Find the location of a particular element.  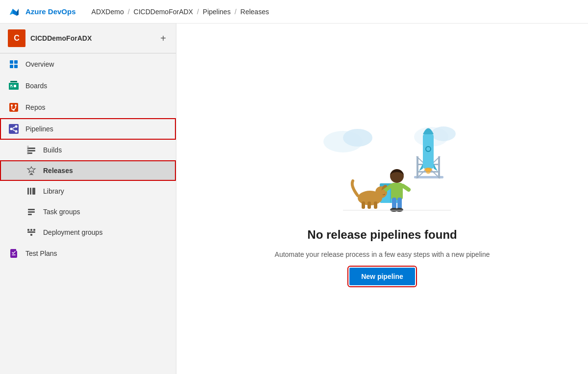

azure-devops-logo-icon is located at coordinates (15, 12).